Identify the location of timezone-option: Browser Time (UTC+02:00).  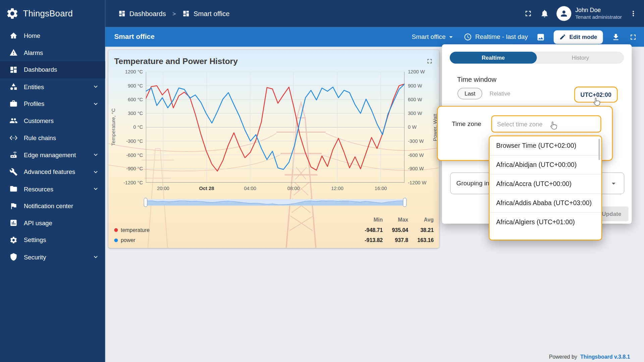
(545, 146).